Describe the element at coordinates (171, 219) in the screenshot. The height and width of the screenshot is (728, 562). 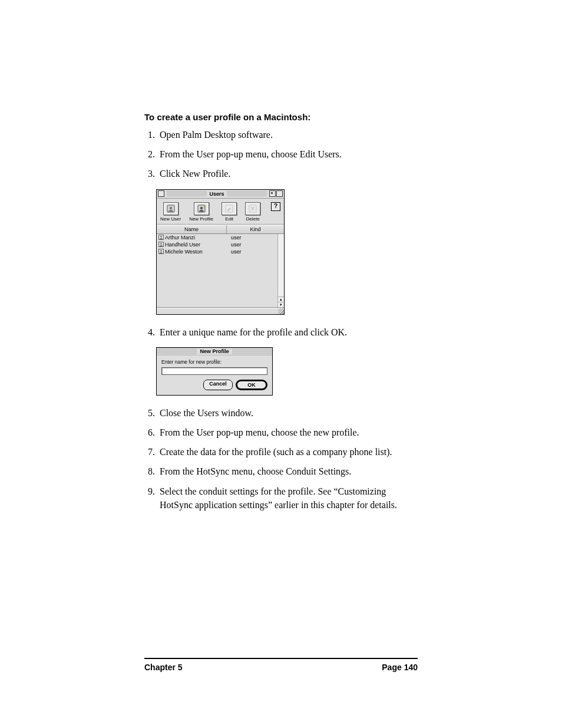
I see `new-user-label: New User` at that location.